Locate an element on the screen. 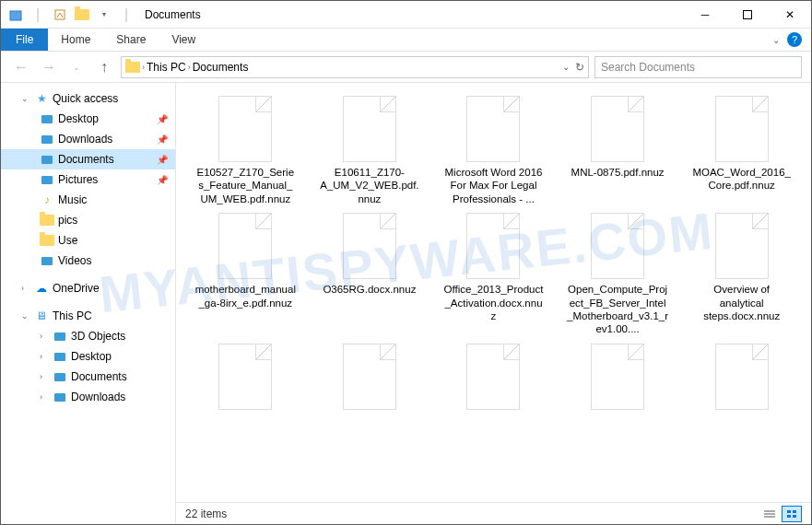  sidebar-onedrive: ›☁OneDrive is located at coordinates (88, 288).